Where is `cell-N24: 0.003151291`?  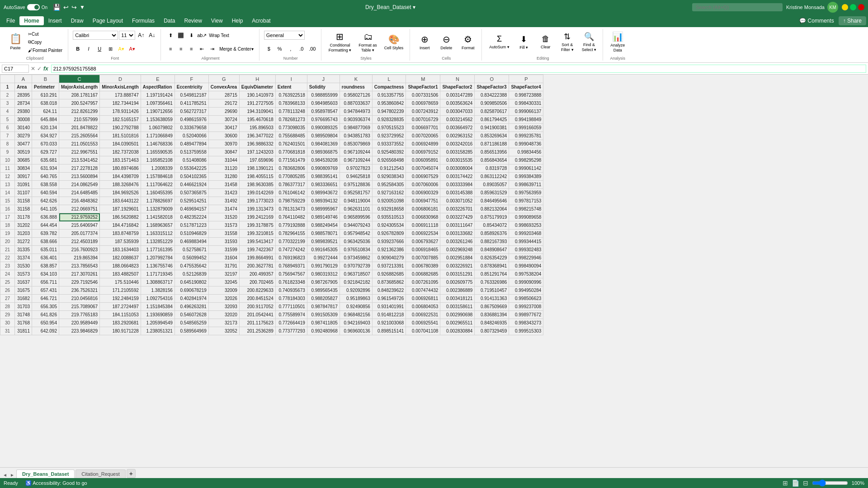 cell-N24: 0.003151291 is located at coordinates (458, 274).